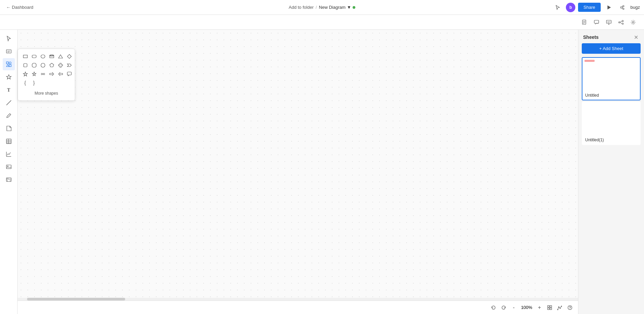 This screenshot has height=314, width=644. Describe the element at coordinates (69, 56) in the screenshot. I see `shape-diamond` at that location.